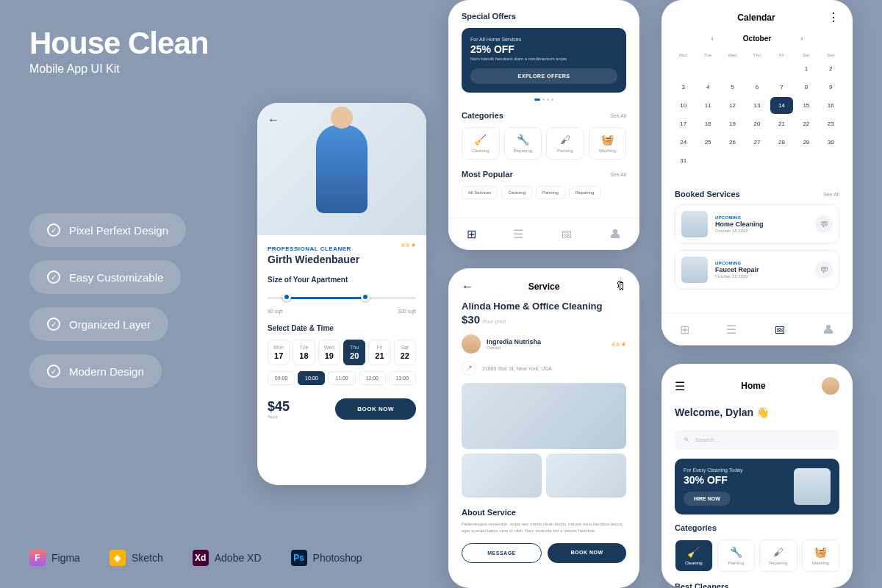 The width and height of the screenshot is (882, 588). I want to click on calendar-day: 2, so click(831, 69).